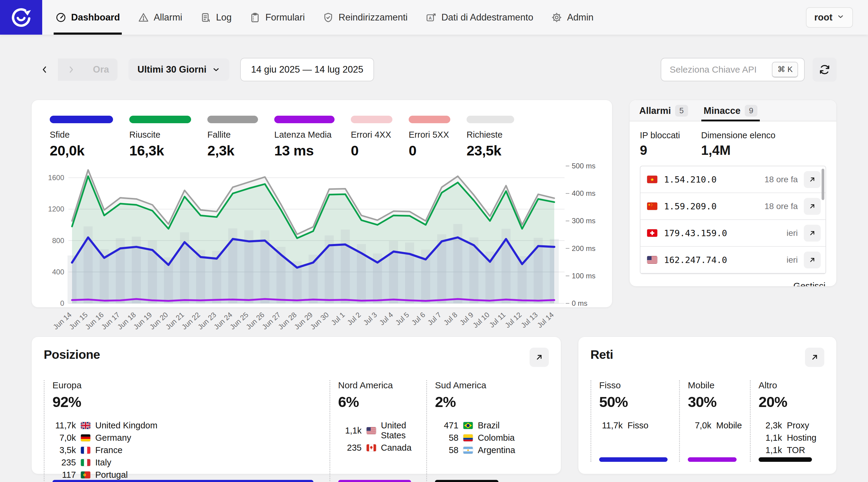 The height and width of the screenshot is (482, 868). Describe the element at coordinates (378, 402) in the screenshot. I see `column-percentage: 6%` at that location.